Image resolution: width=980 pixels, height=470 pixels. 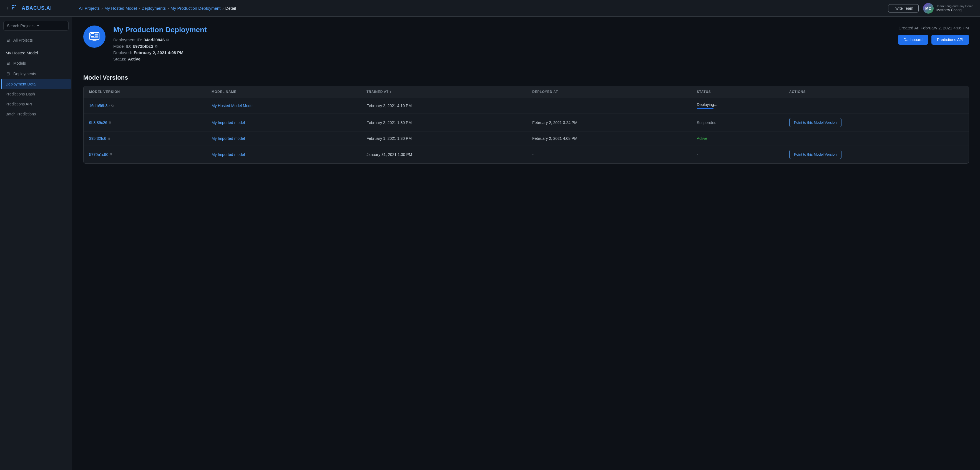 I want to click on actions-cell: Point to this Model Version, so click(x=876, y=122).